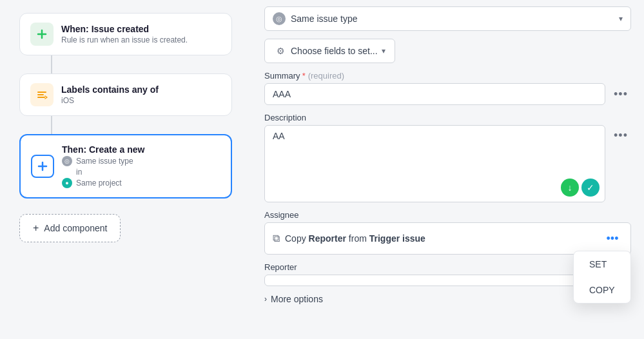 The width and height of the screenshot is (644, 339). What do you see at coordinates (447, 232) in the screenshot?
I see `assignee-section: Assignee ⧉ Copy Reporter from Trigger is…` at bounding box center [447, 232].